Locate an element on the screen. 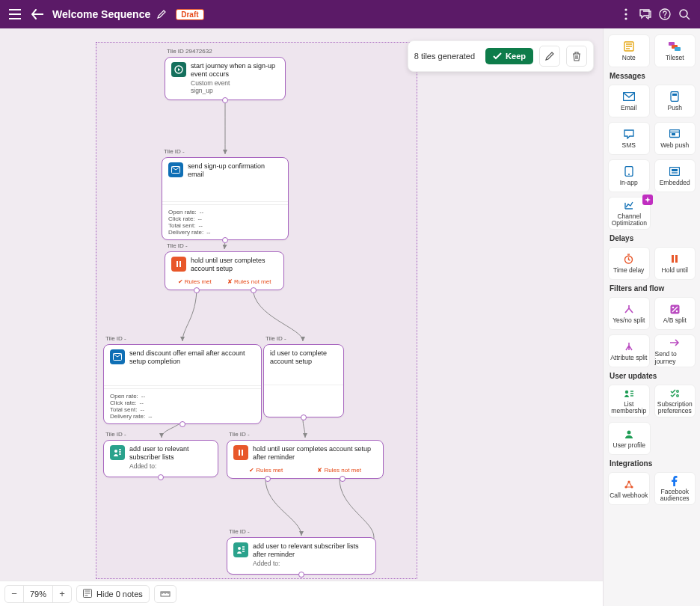  tile-remind: Tile ID - id user to complete account se… is located at coordinates (304, 381).